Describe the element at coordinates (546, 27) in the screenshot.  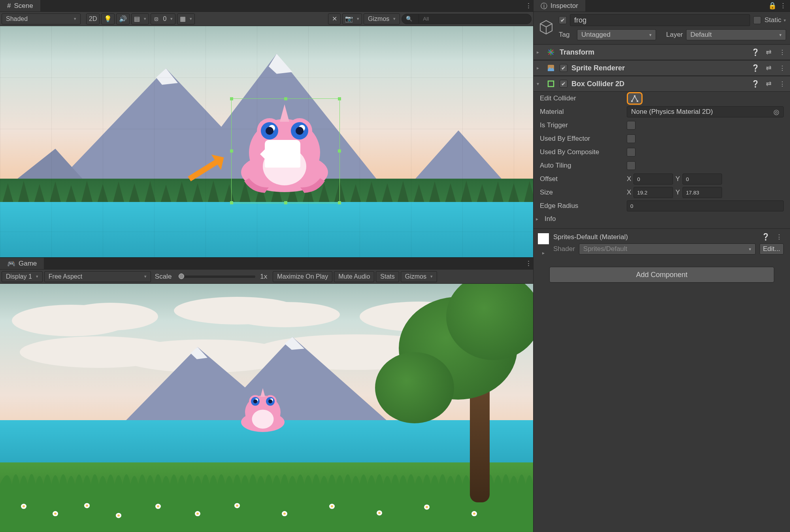
I see `gameobject-icon` at that location.